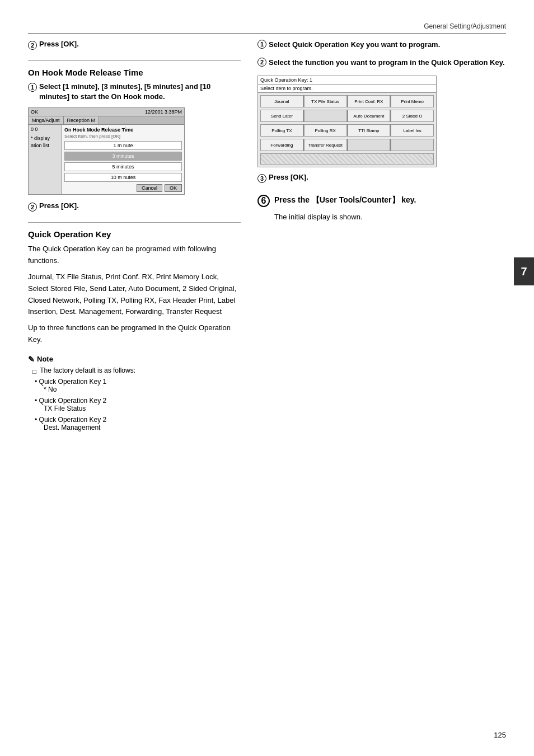  What do you see at coordinates (59, 44) in the screenshot?
I see `press-ok-label-1: Press [OK].` at bounding box center [59, 44].